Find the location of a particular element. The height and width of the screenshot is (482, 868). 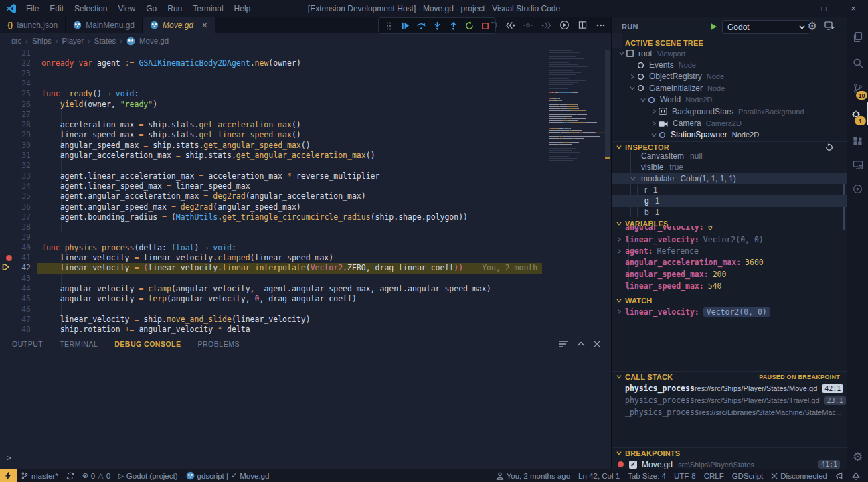

menu-help: Help is located at coordinates (242, 8).